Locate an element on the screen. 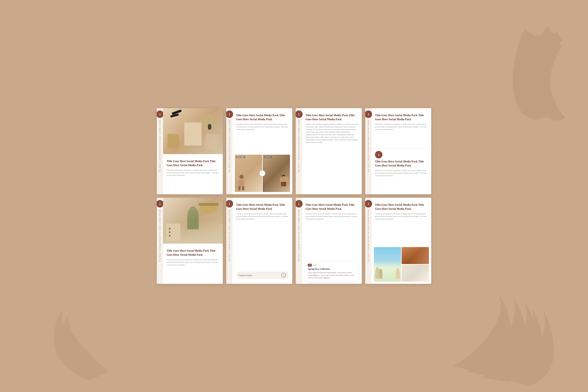  card-1-sidebar: 1 THE BEST LOREM IPSUM THE BEST LOREM IP… is located at coordinates (160, 151).